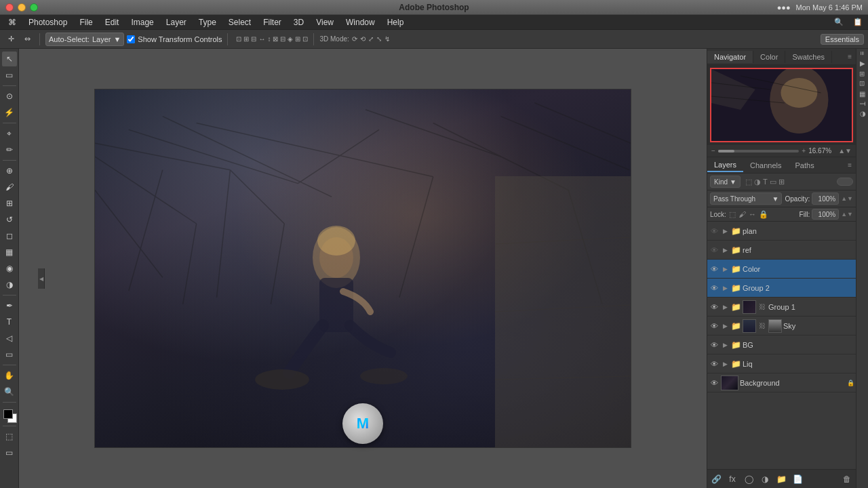 This screenshot has width=868, height=488. Describe the element at coordinates (9, 322) in the screenshot. I see `text-tool: T` at that location.